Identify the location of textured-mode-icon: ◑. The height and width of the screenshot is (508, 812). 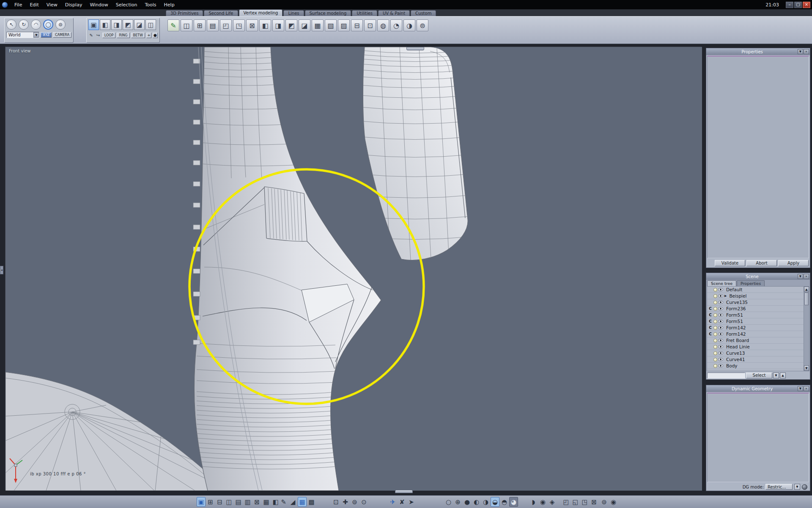
(486, 502).